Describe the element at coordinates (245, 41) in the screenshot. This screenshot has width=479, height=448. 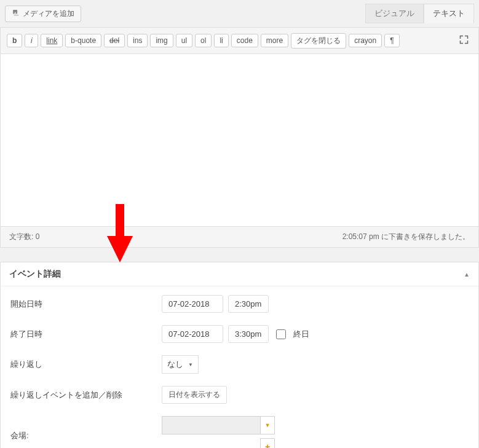
I see `toolbar-code-button: code` at that location.